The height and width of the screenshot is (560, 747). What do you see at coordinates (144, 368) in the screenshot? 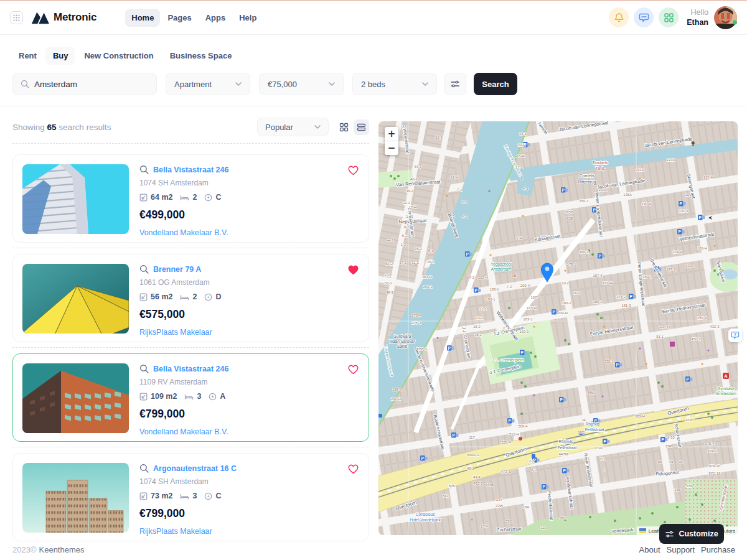
I see `zoom-icon` at bounding box center [144, 368].